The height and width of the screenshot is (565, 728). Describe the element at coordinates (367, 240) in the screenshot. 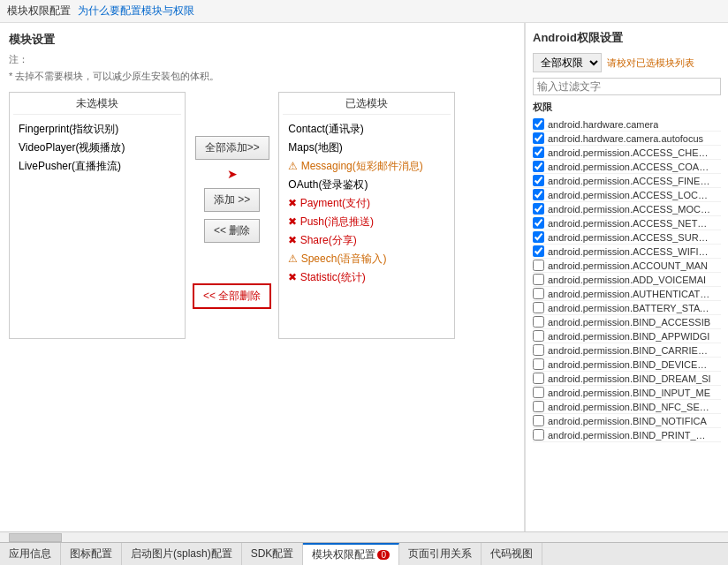

I see `list-item: ✖ Share(分享)` at that location.